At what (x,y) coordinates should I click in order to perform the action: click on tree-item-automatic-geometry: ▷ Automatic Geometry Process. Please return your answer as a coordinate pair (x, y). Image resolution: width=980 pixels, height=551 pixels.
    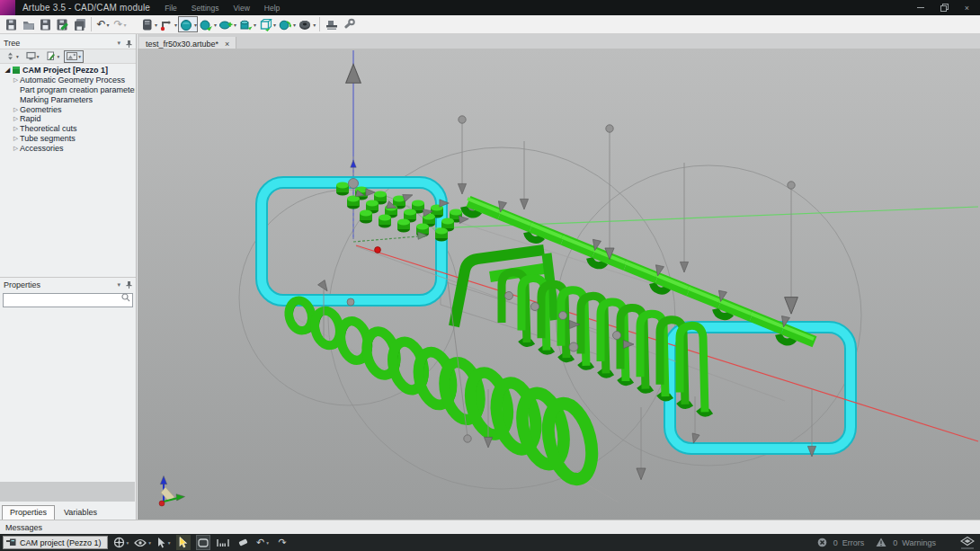
    Looking at the image, I should click on (67, 81).